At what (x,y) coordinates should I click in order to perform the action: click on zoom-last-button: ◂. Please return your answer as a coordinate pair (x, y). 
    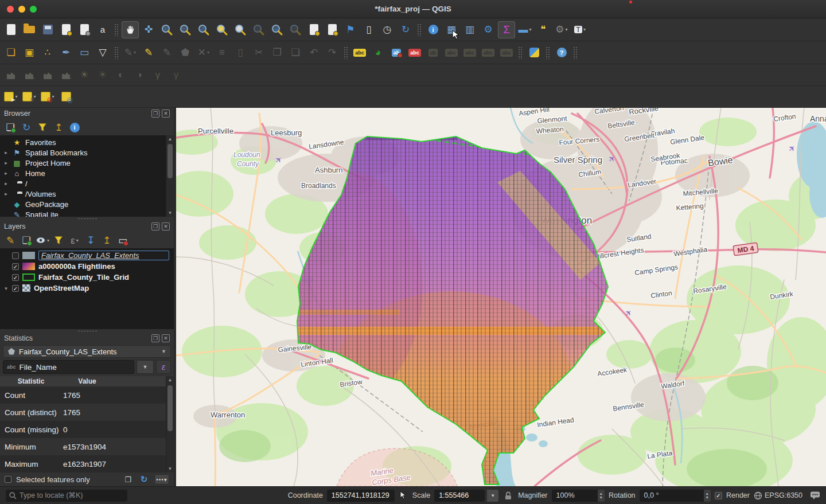
    Looking at the image, I should click on (277, 30).